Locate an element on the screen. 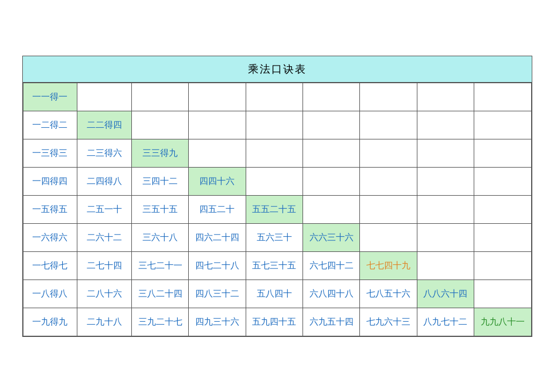 This screenshot has width=554, height=392. table-title: 乘法口诀表 is located at coordinates (277, 69).